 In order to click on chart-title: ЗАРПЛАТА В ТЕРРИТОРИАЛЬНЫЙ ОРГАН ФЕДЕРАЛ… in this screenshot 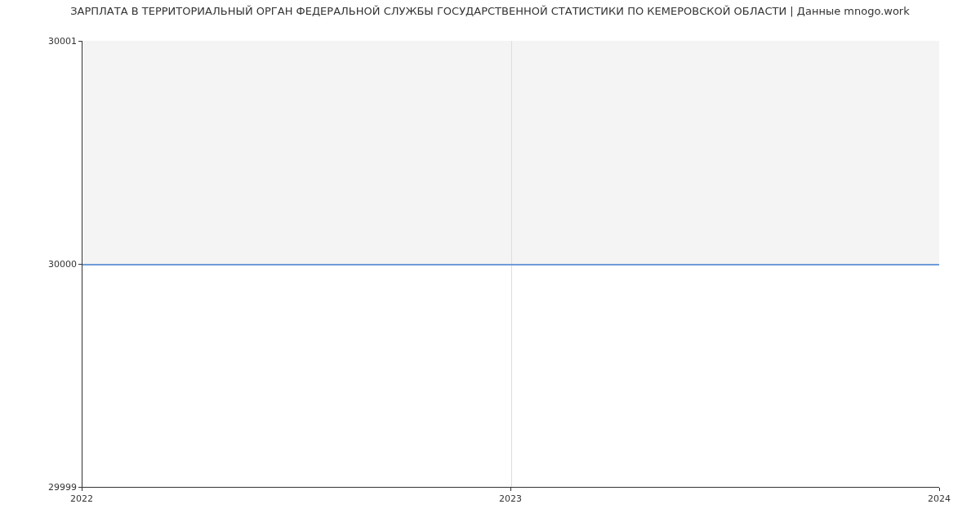, I will do `click(490, 11)`.